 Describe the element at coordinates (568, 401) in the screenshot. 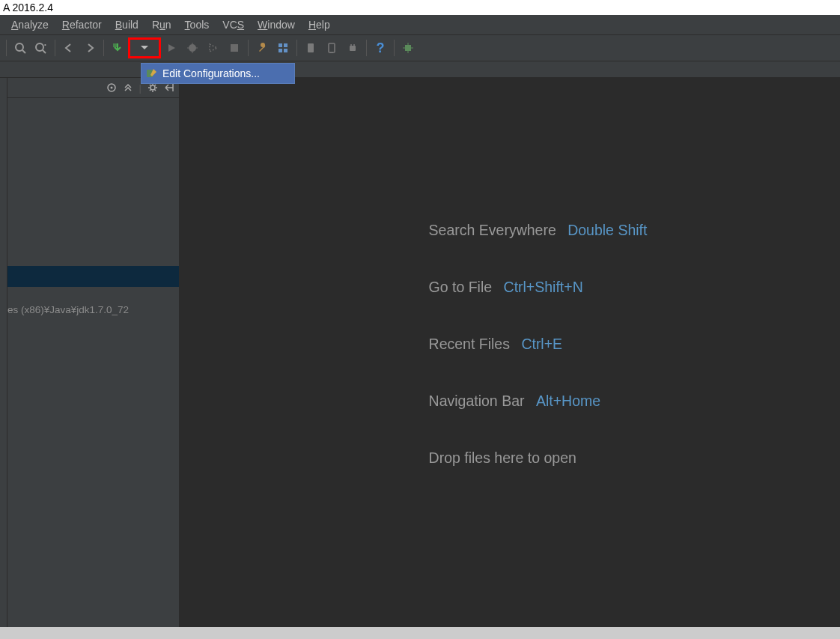

I see `hint-nav-key: Alt+Home` at that location.